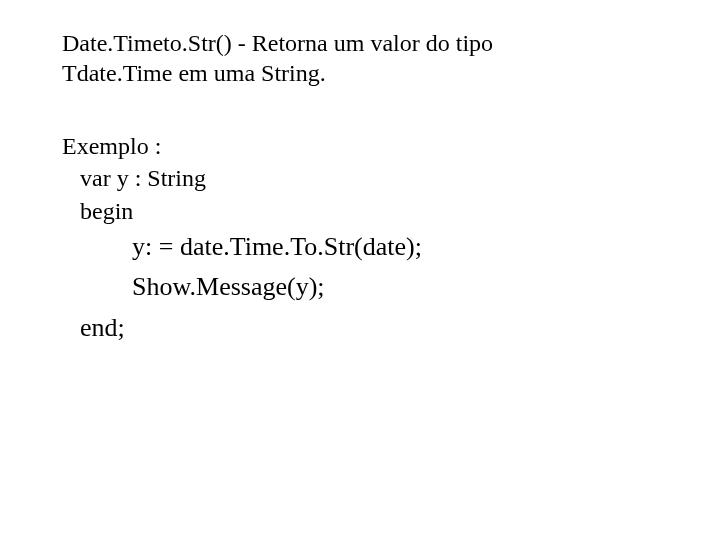  Describe the element at coordinates (382, 178) in the screenshot. I see `code-var-decl: var y : String` at that location.